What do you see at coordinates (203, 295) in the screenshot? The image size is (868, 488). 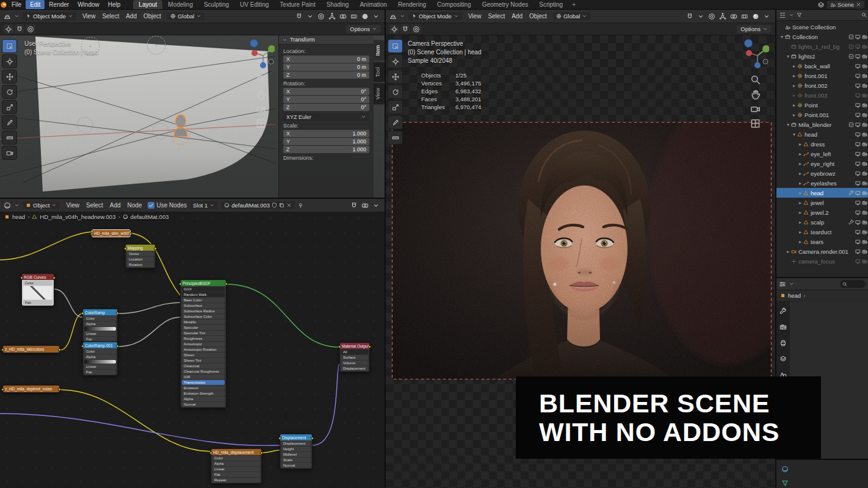 I see `node-row: Random Walk` at bounding box center [203, 295].